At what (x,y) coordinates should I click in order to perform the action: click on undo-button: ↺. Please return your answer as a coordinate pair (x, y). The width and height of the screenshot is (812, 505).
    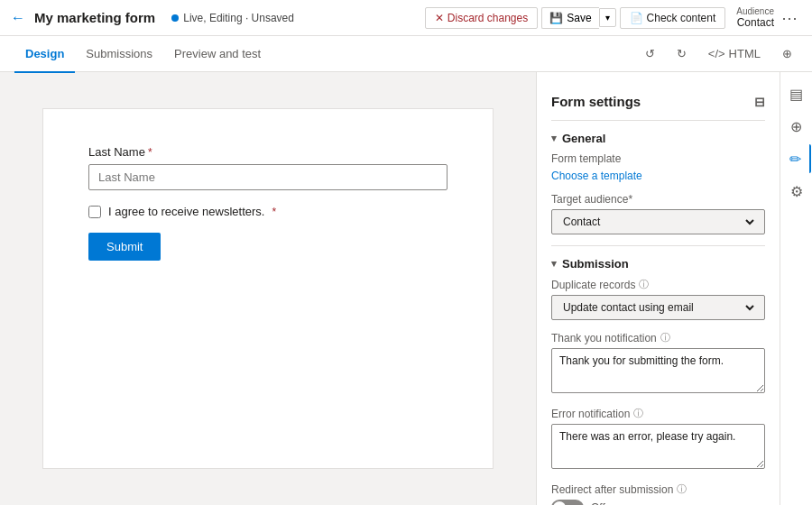
    Looking at the image, I should click on (650, 54).